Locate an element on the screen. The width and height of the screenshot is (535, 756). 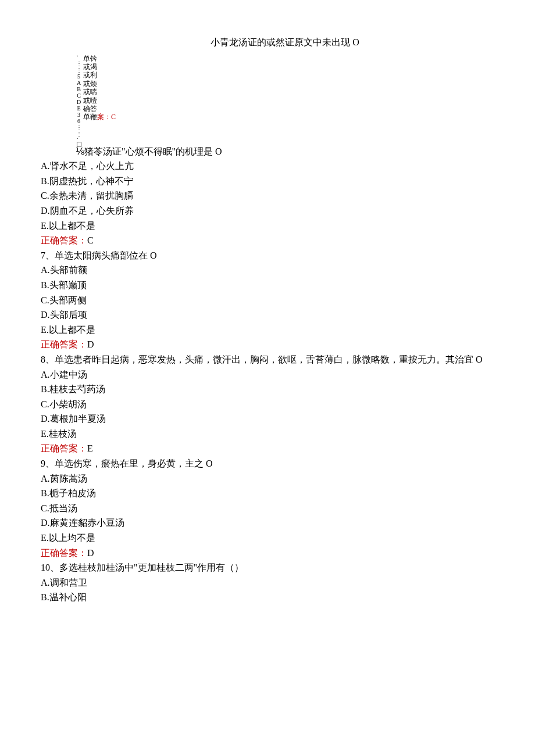
v-opt: 或烦 is located at coordinates (99, 84).